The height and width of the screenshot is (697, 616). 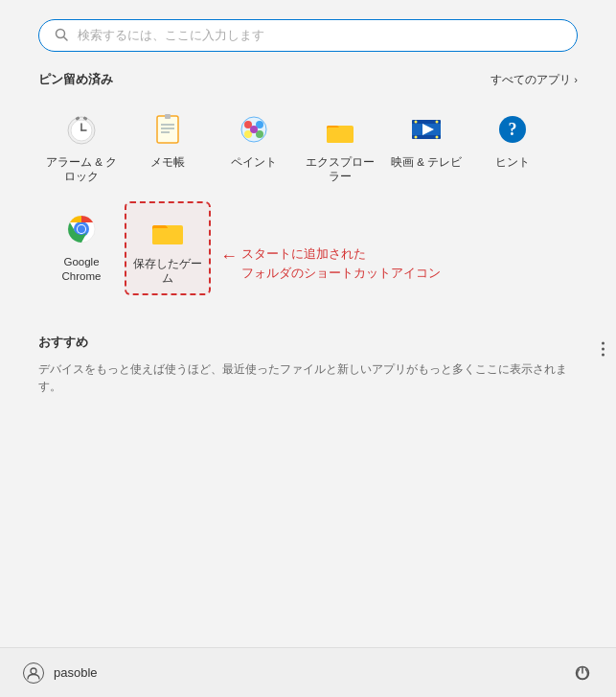 I want to click on search-placeholder: 検索するには、ここに入力します, so click(x=171, y=35).